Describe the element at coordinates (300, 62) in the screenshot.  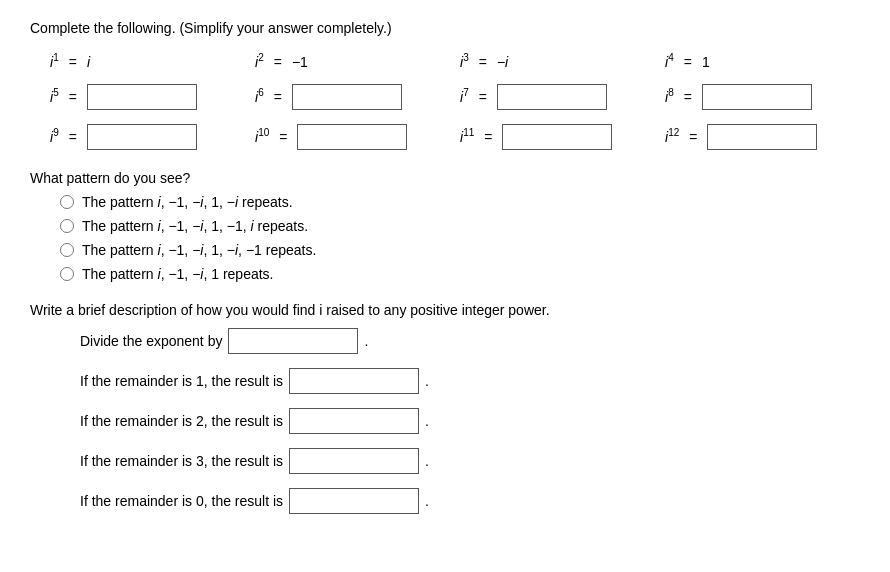
I see `power-value-i2: −1` at that location.